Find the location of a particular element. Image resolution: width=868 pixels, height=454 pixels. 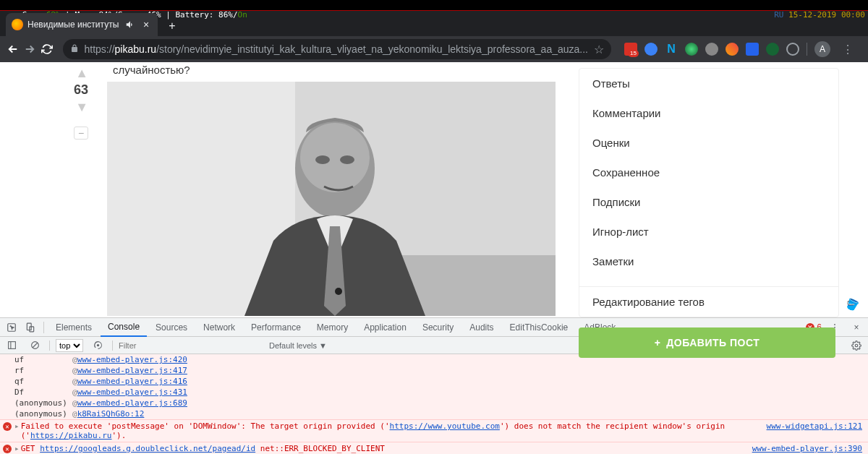

stack-frame: rf@ www-embed-player.js:417 is located at coordinates (434, 370).